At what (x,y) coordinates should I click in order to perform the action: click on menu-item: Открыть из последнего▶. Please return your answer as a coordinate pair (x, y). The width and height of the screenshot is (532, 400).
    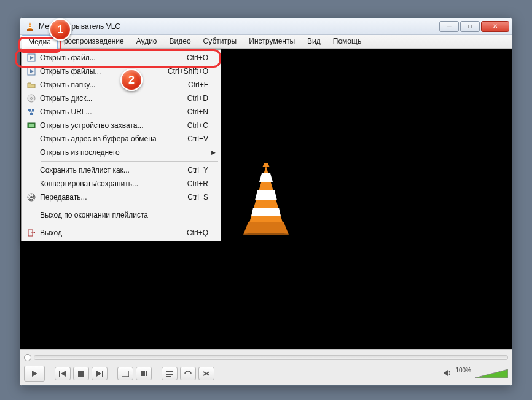
    Looking at the image, I should click on (121, 152).